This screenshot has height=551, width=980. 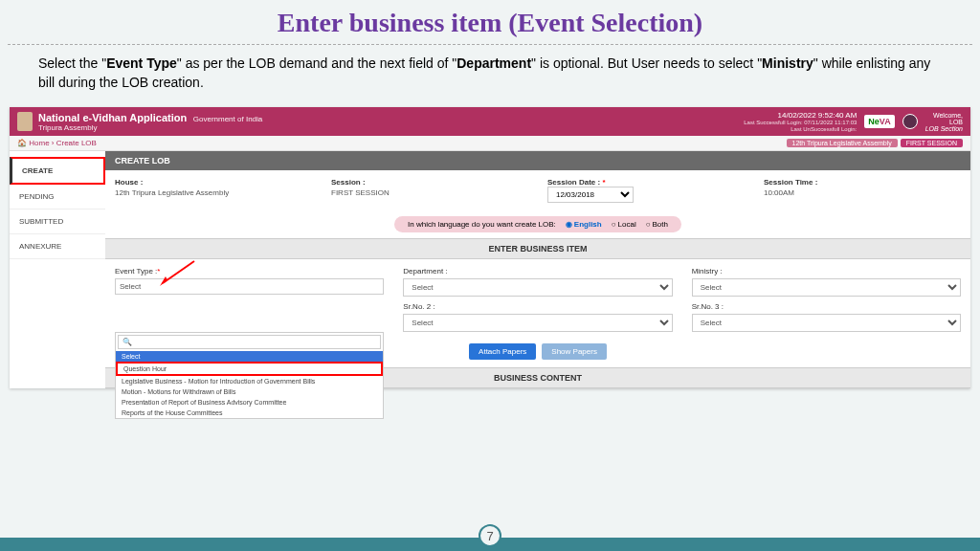 I want to click on session-date-select: 12/03/2018, so click(x=590, y=195).